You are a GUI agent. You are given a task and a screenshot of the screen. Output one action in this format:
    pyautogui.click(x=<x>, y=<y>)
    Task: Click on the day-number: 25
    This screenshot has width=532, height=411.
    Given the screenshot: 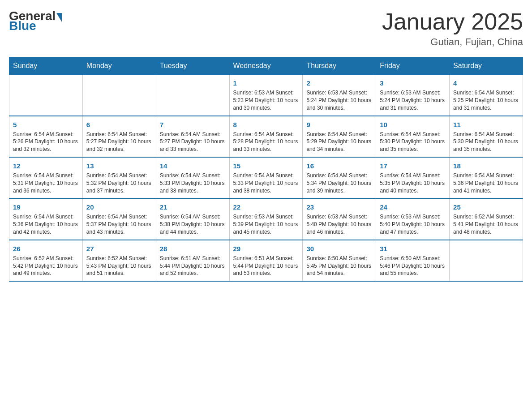 What is the action you would take?
    pyautogui.click(x=486, y=207)
    